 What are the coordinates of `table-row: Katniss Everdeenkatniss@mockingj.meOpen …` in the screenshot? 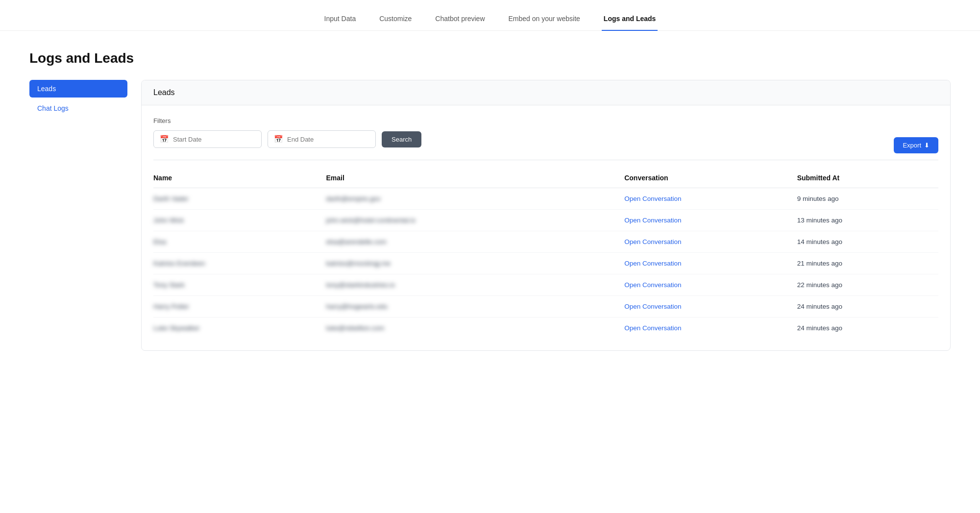 It's located at (546, 264).